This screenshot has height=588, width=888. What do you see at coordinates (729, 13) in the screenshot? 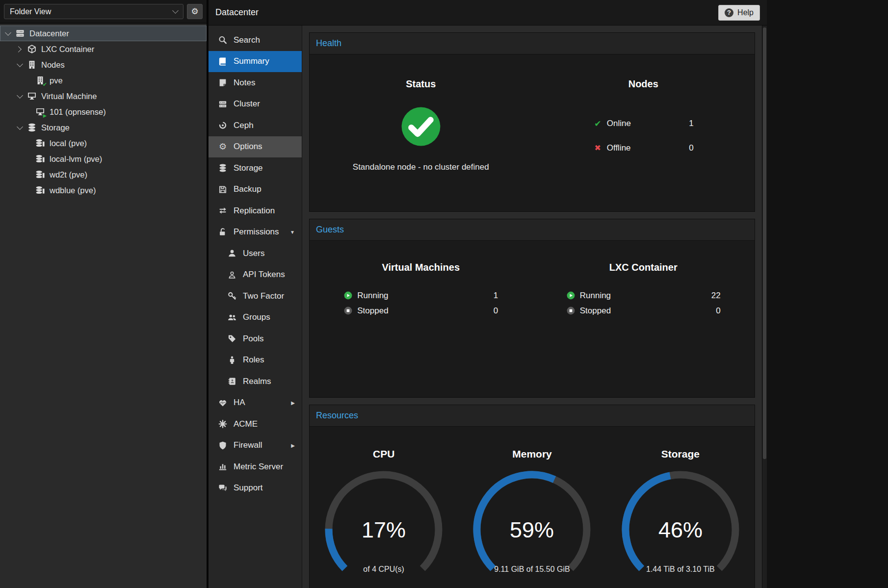
I see `question-circle-icon: ?` at bounding box center [729, 13].